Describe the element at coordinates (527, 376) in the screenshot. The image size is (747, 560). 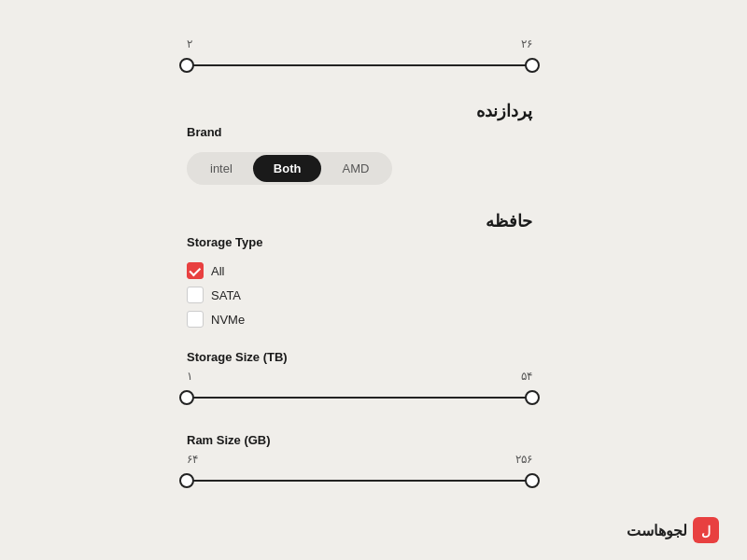
I see `storage-size-max-label: ۵۴` at that location.